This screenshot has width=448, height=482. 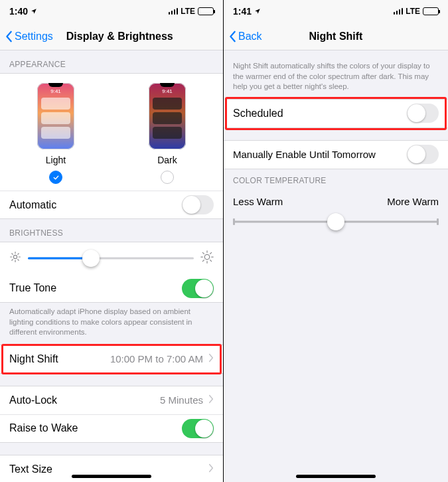 What do you see at coordinates (111, 258) in the screenshot?
I see `brightness-slider` at bounding box center [111, 258].